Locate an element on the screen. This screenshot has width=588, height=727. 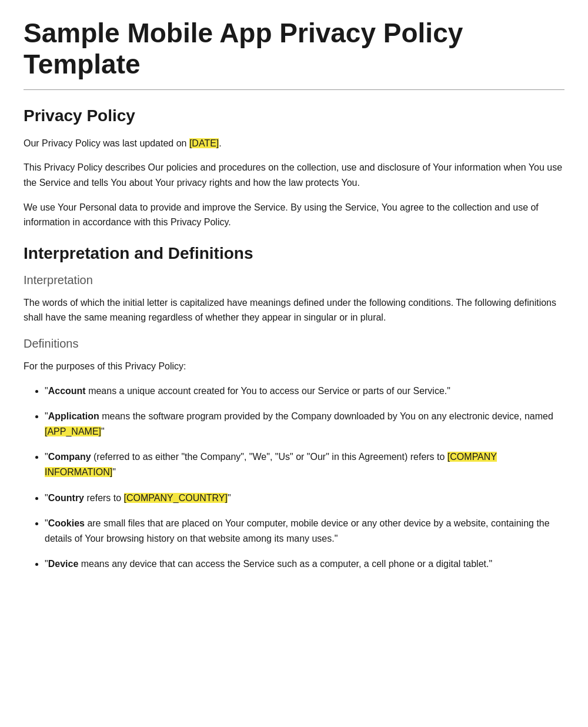
def-application: means the software program provided by t… is located at coordinates (326, 416).